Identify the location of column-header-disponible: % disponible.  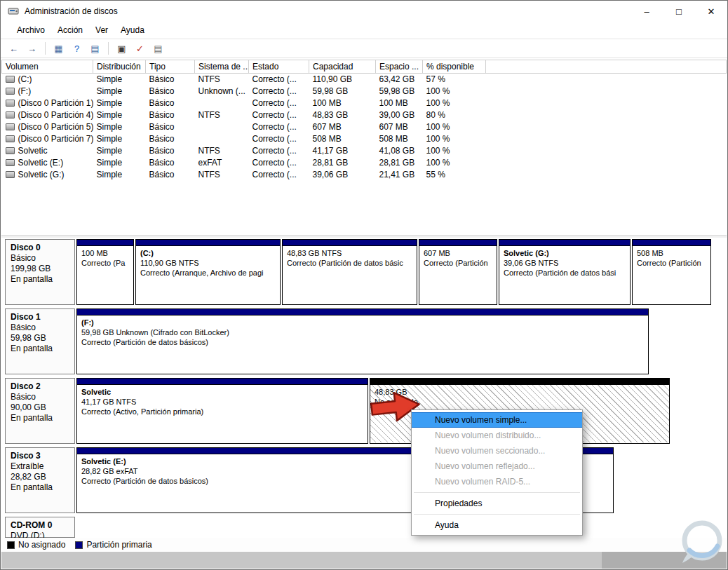
(454, 67).